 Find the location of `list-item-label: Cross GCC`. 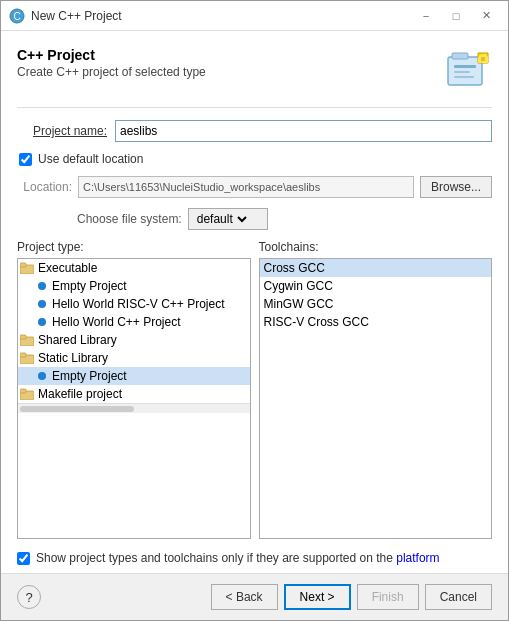

list-item-label: Cross GCC is located at coordinates (294, 268).